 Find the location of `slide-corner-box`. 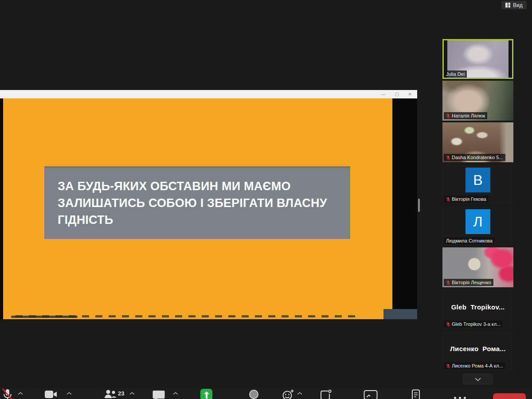

slide-corner-box is located at coordinates (400, 314).